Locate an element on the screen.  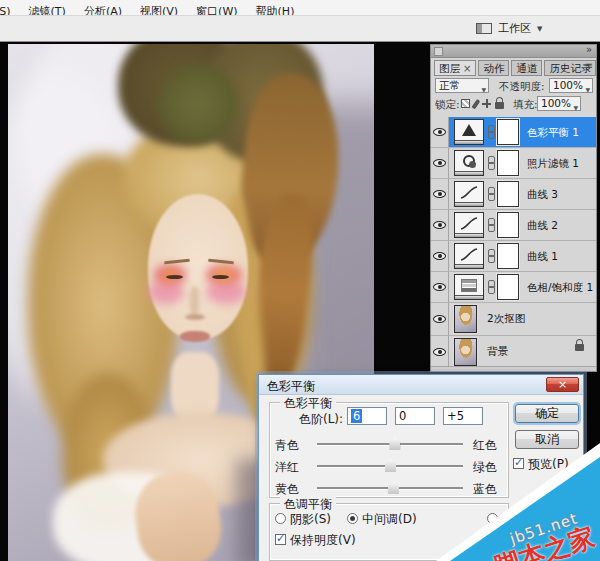
menu-item-window: 窗口(W) is located at coordinates (216, 10).